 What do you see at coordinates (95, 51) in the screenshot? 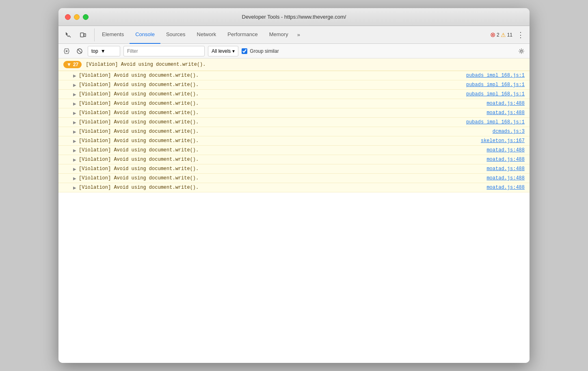
I see `context-value: top` at bounding box center [95, 51].